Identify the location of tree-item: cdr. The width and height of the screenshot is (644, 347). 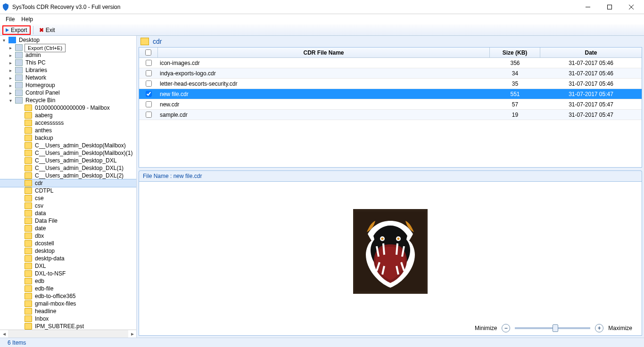
(68, 183).